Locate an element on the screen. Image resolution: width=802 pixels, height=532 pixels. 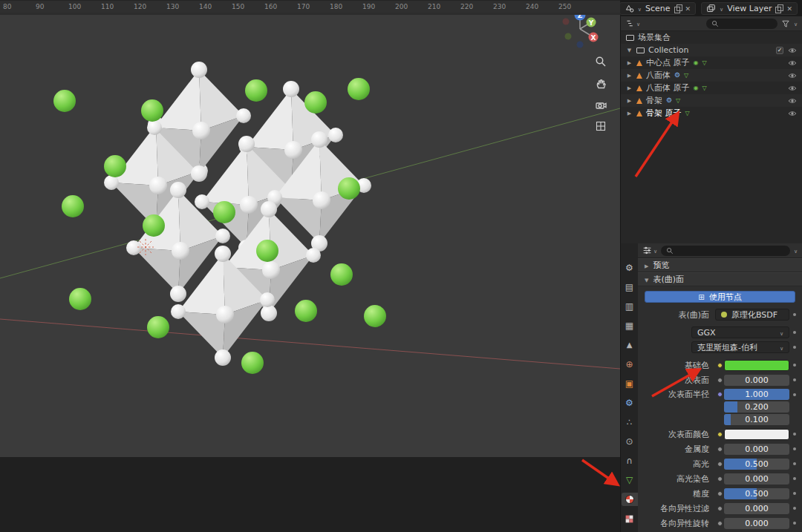
object-row-center-atoms: 中心点 原子 is located at coordinates (711, 62).